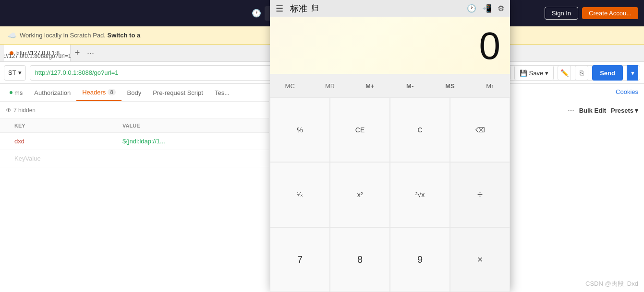  What do you see at coordinates (11, 93) in the screenshot?
I see `params-green-dot` at bounding box center [11, 93].